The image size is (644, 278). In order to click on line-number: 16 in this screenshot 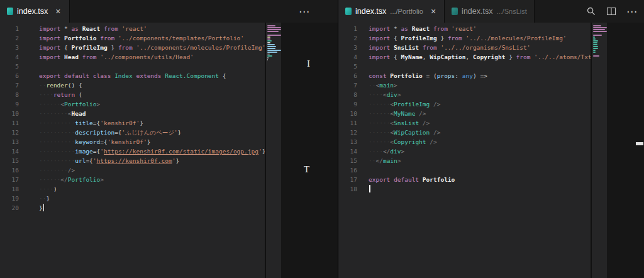, I will do `click(11, 170)`.